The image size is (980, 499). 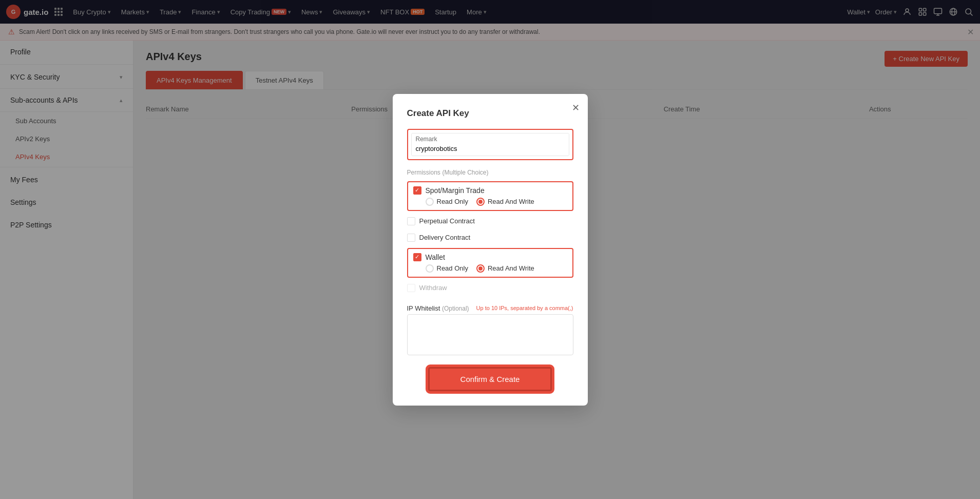 I want to click on remark-highlighted-box: Remark, so click(x=490, y=145).